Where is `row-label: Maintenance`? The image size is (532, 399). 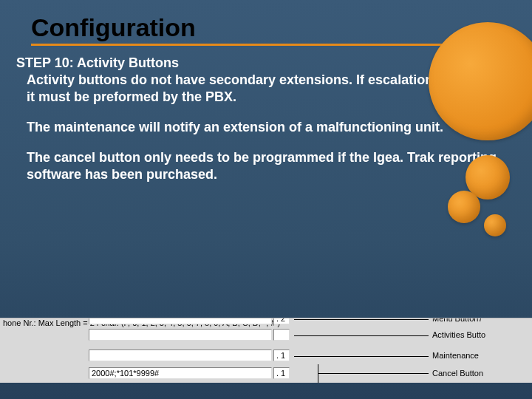
row-label: Maintenance is located at coordinates (455, 355).